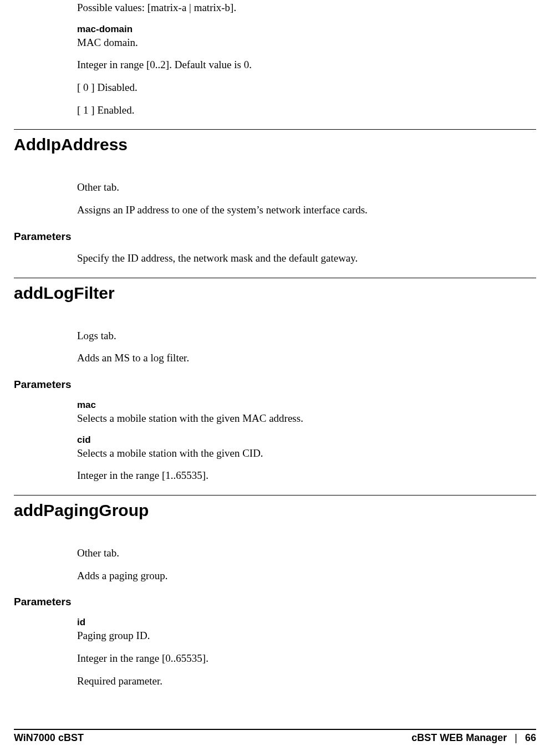 This screenshot has height=756, width=550. Describe the element at coordinates (275, 278) in the screenshot. I see `section-rule-addlogfilter` at that location.